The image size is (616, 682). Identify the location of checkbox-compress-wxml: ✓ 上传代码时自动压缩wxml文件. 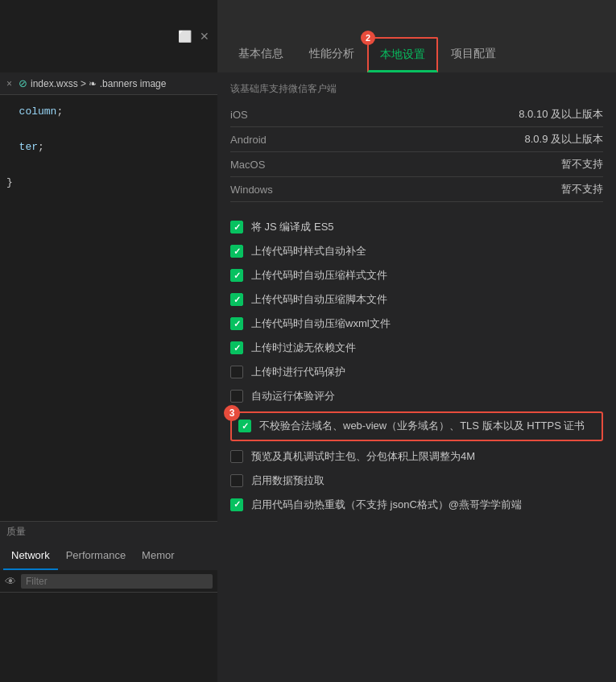
(417, 324).